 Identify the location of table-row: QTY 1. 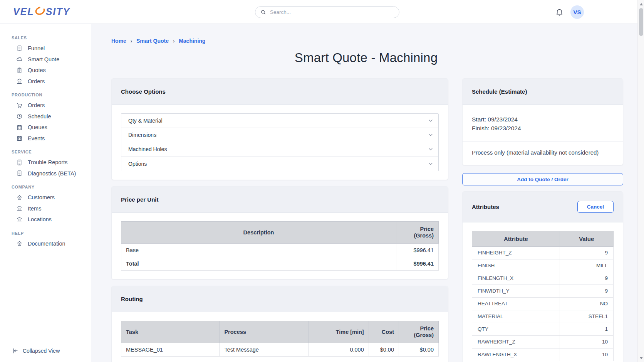
(543, 329).